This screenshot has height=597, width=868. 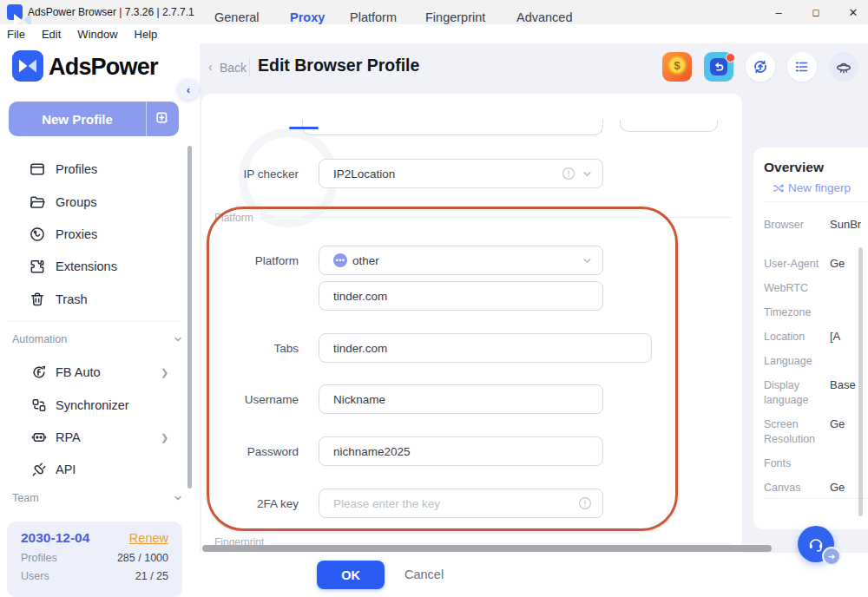 What do you see at coordinates (802, 67) in the screenshot?
I see `task-list-icon` at bounding box center [802, 67].